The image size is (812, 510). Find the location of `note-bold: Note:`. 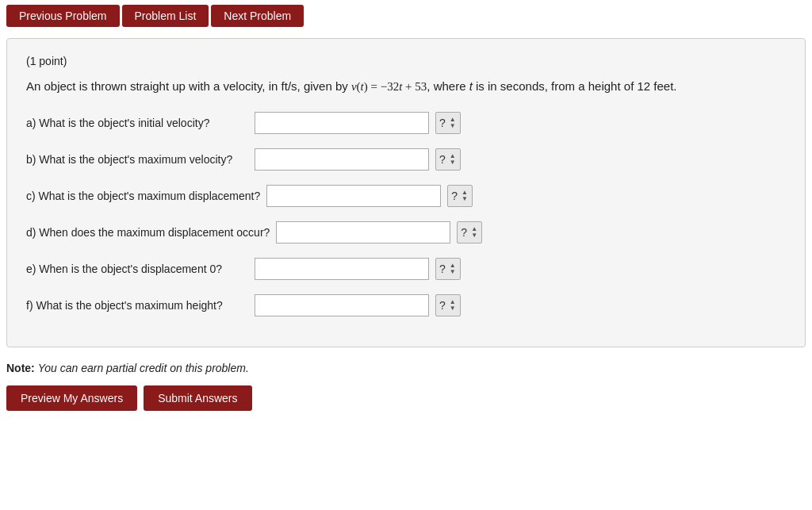

note-bold: Note: is located at coordinates (21, 368).